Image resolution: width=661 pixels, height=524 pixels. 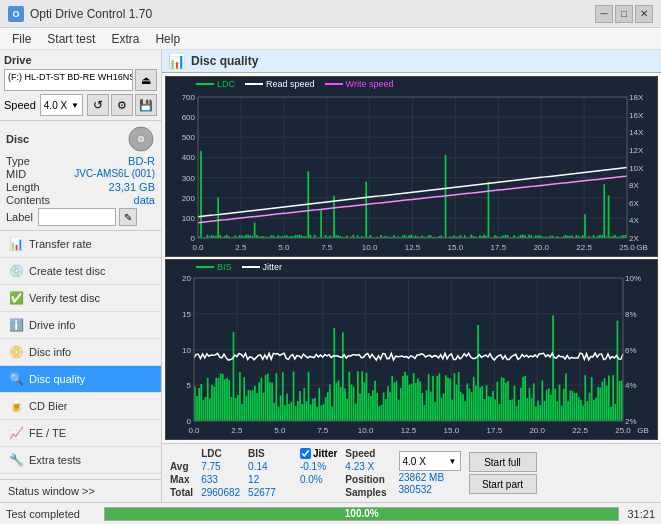 What do you see at coordinates (50, 352) in the screenshot?
I see `nav-disc-info-label: Disc info` at bounding box center [50, 352].